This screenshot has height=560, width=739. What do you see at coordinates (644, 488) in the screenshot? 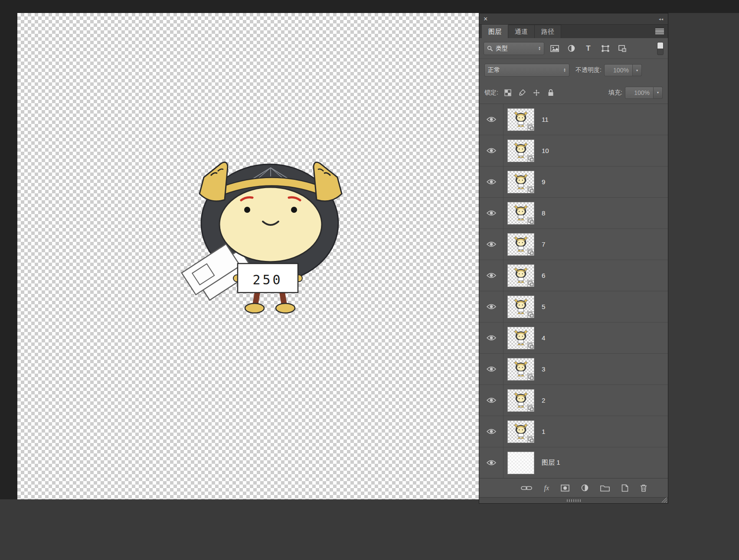
I see `delete-layer-button` at bounding box center [644, 488].